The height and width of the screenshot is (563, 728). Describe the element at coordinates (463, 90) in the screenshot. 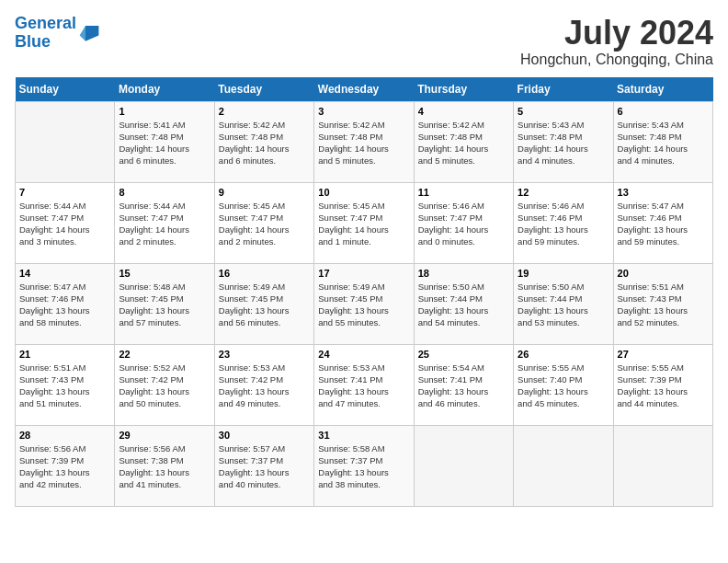

I see `header-day-thursday: Thursday` at that location.